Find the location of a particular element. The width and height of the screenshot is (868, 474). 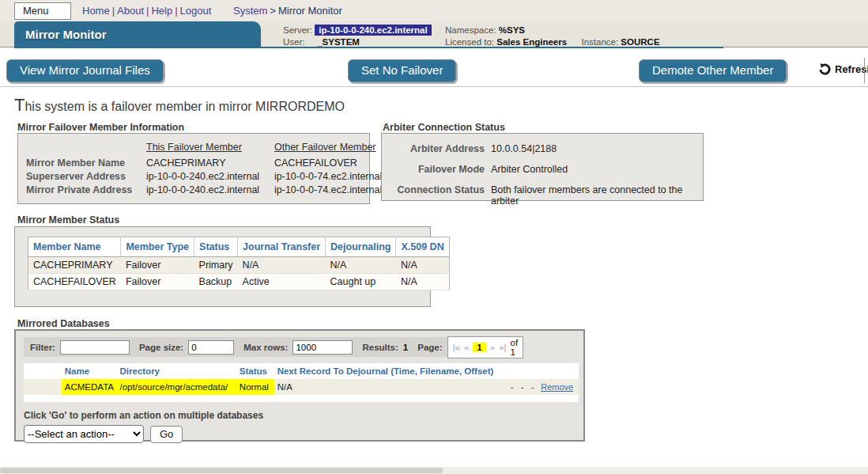

row-label: Mirror Member Name is located at coordinates (86, 163).